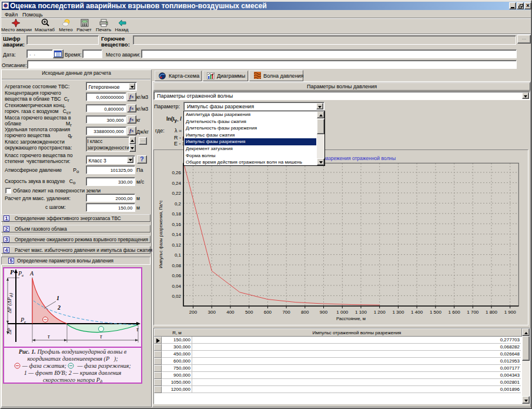  Describe the element at coordinates (176, 173) in the screenshot. I see `svg-text: 0,26` at that location.